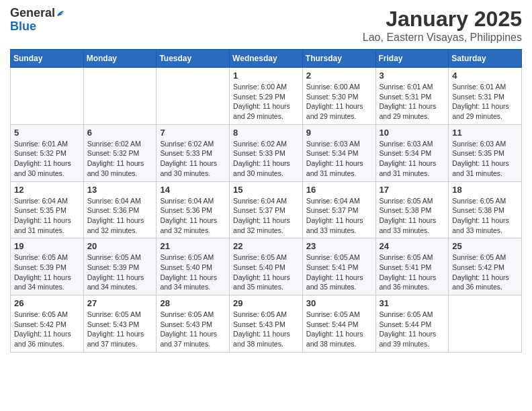 Image resolution: width=532 pixels, height=411 pixels. What do you see at coordinates (266, 267) in the screenshot?
I see `calendar-week-row: 19Sunrise: 6:05 AMSunset: 5:39 PMDayligh…` at bounding box center [266, 267].